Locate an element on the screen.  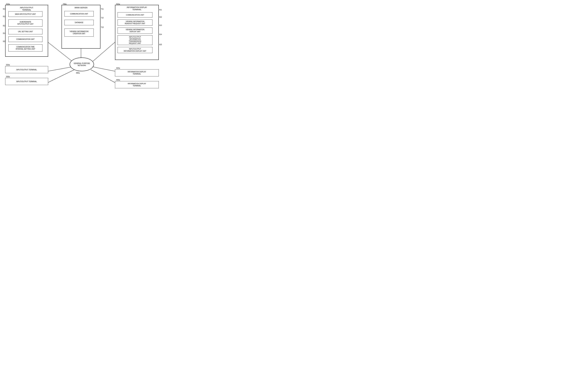
ref-712: 712 is located at coordinates (102, 18).